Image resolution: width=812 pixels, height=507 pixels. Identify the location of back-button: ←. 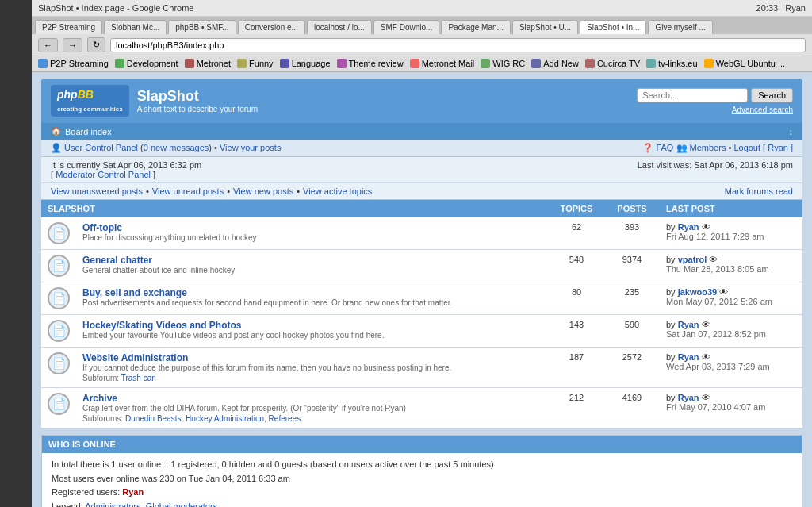
(48, 45).